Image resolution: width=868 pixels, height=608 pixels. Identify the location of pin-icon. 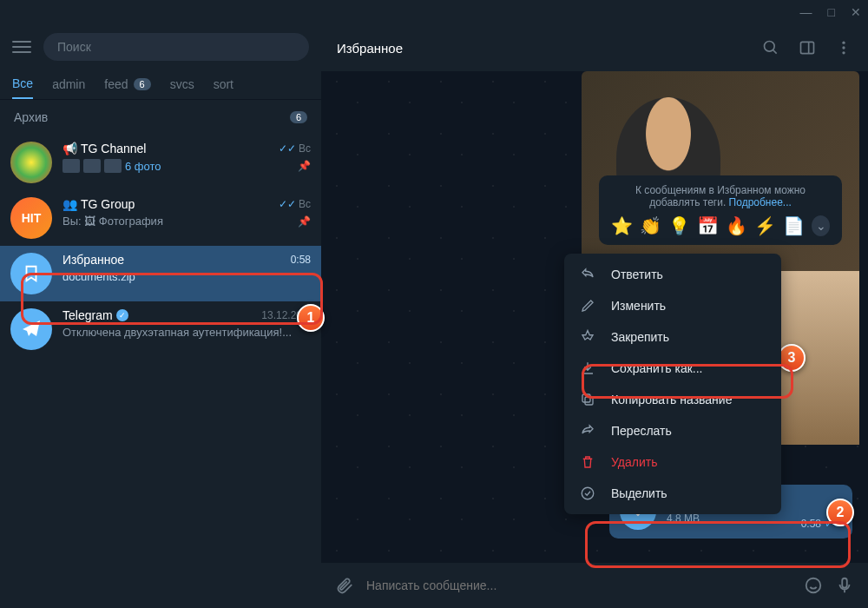
(588, 337).